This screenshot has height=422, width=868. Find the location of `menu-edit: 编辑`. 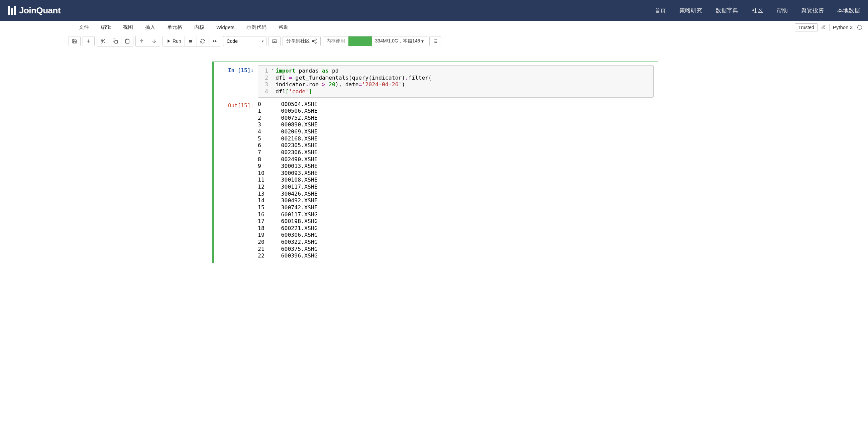

menu-edit: 编辑 is located at coordinates (106, 27).